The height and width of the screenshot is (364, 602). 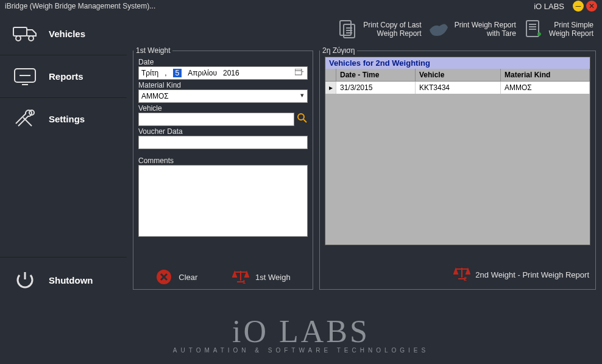 I want to click on cell-vehicle: KKT3434, so click(x=458, y=88).